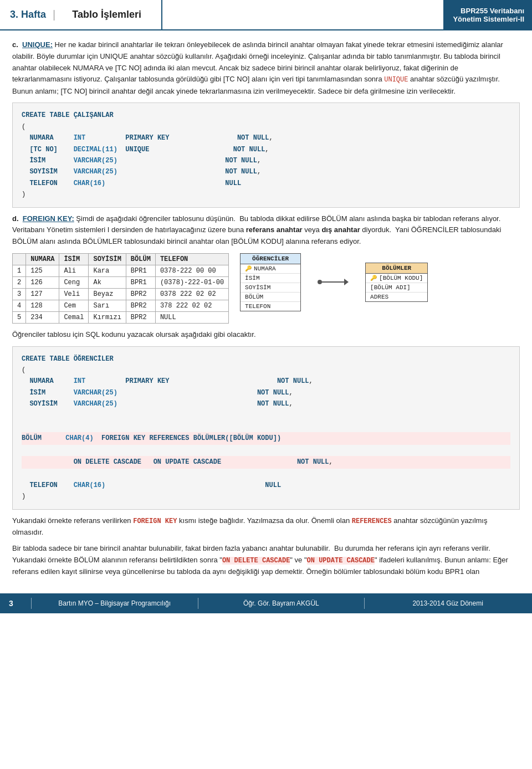 This screenshot has width=532, height=769. What do you see at coordinates (19, 317) in the screenshot?
I see `table-cell: 5` at bounding box center [19, 317].